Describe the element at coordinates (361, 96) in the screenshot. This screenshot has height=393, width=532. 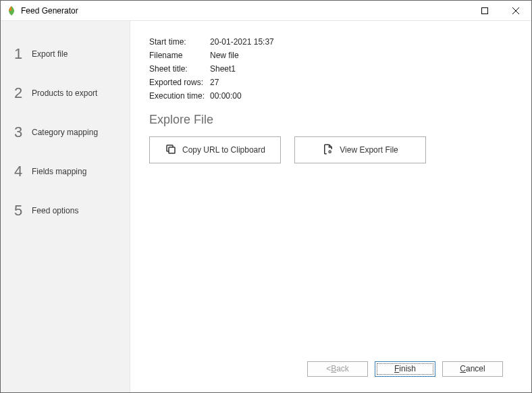
I see `execution-time-value: 00:00:00` at that location.